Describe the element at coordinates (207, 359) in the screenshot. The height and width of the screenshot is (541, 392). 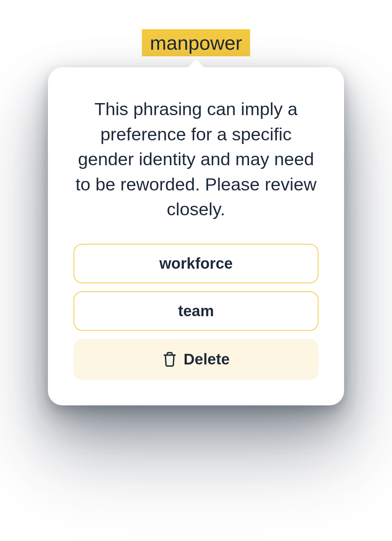
I see `delete-button-label: Delete` at that location.